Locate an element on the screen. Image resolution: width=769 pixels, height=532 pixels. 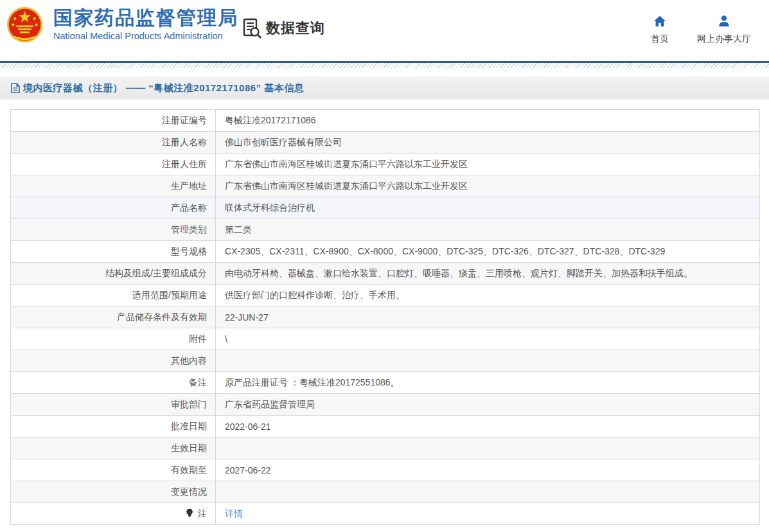
row-value: 22-JUN-27 is located at coordinates (488, 317).